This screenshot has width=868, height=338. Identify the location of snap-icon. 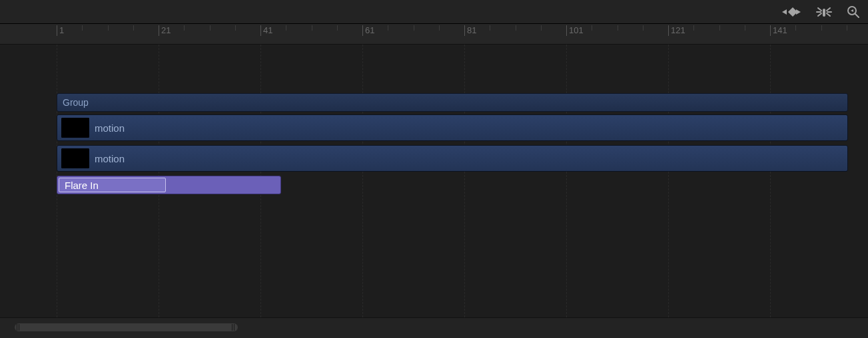
(824, 12).